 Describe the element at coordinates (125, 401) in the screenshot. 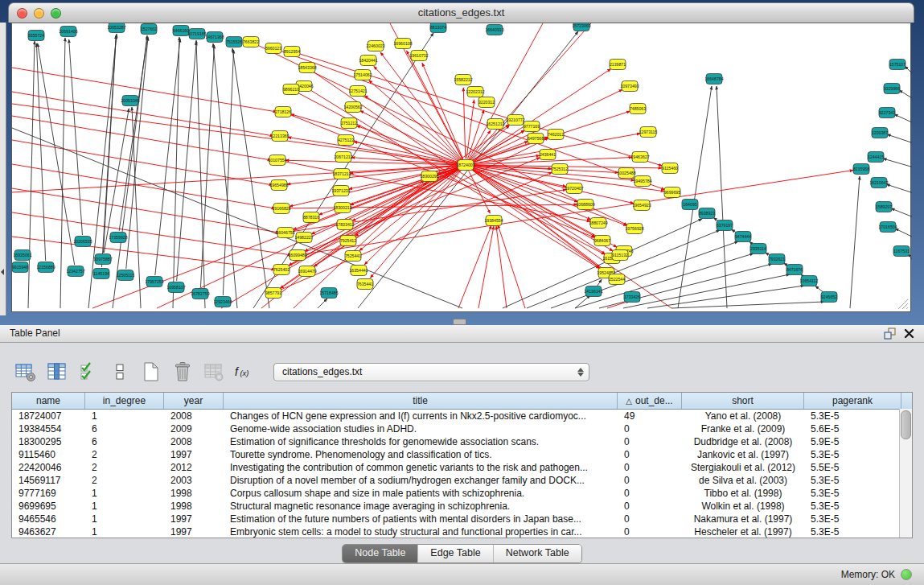

I see `column-header-indegree: in_degree` at that location.